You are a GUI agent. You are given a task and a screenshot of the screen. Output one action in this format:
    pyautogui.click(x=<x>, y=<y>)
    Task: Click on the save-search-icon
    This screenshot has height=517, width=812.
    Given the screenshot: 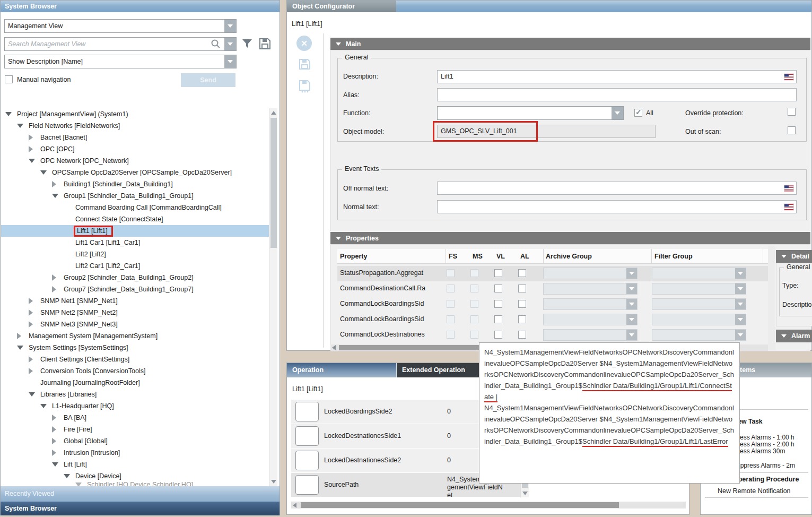 What is the action you would take?
    pyautogui.click(x=265, y=45)
    